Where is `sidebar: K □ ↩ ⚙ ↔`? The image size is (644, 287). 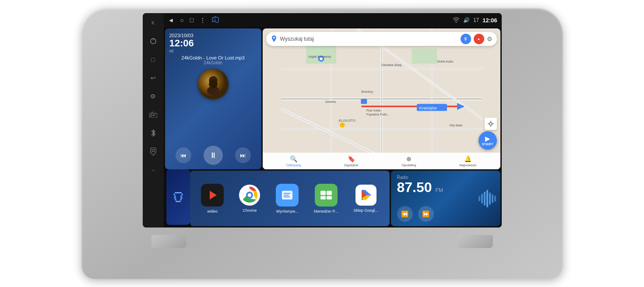
sidebar: K □ ↩ ⚙ ↔ is located at coordinates (153, 120).